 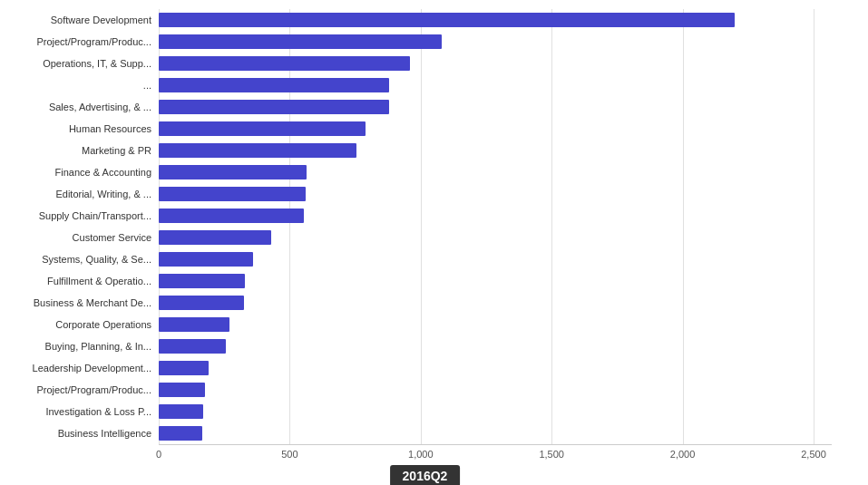 What do you see at coordinates (424, 281) in the screenshot?
I see `bar-row: Fulfillment & Operatio...` at bounding box center [424, 281].